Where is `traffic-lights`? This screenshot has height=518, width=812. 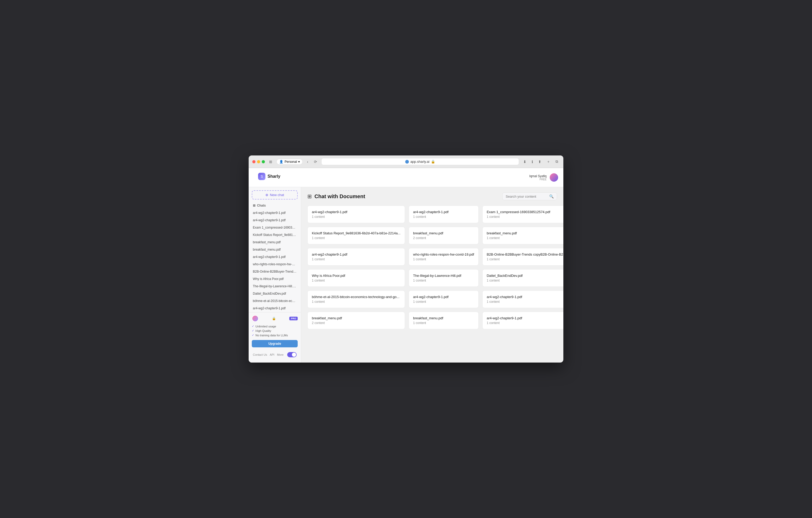 traffic-lights is located at coordinates (259, 162).